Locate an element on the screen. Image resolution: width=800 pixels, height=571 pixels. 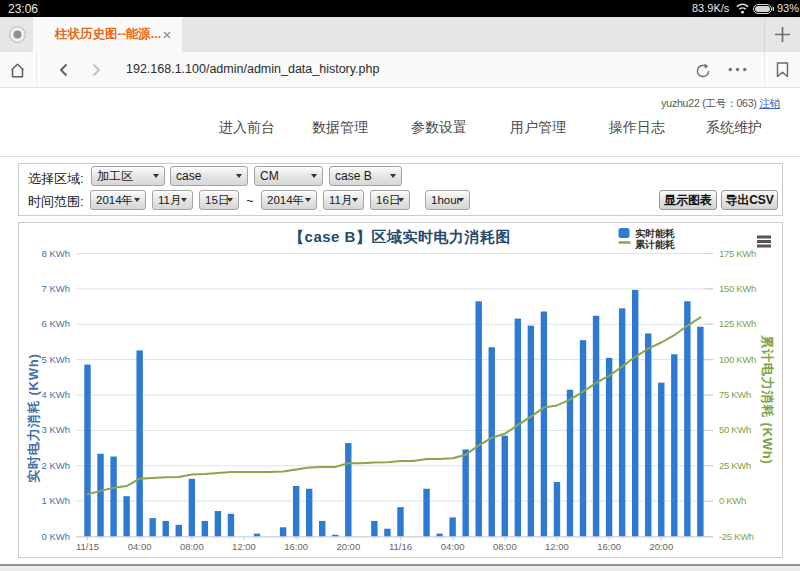
svg-text: 实时电力消耗 (KWh) is located at coordinates (34, 418).